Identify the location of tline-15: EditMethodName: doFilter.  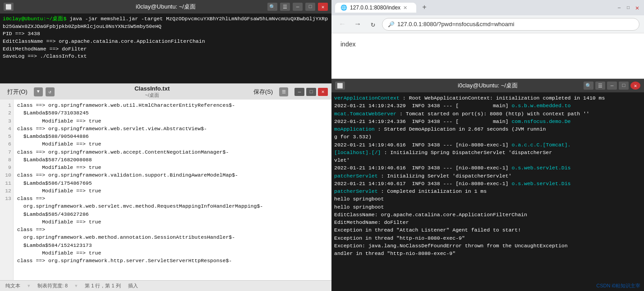
(488, 223).